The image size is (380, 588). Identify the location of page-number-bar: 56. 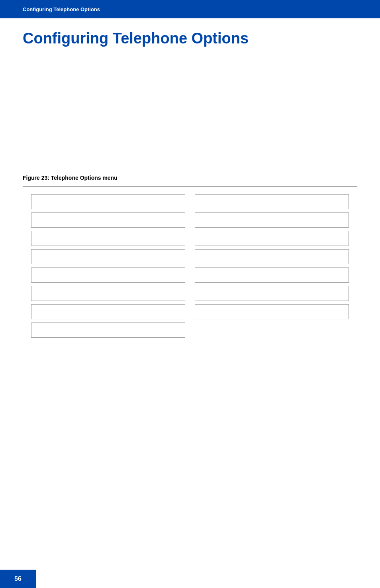
(18, 579).